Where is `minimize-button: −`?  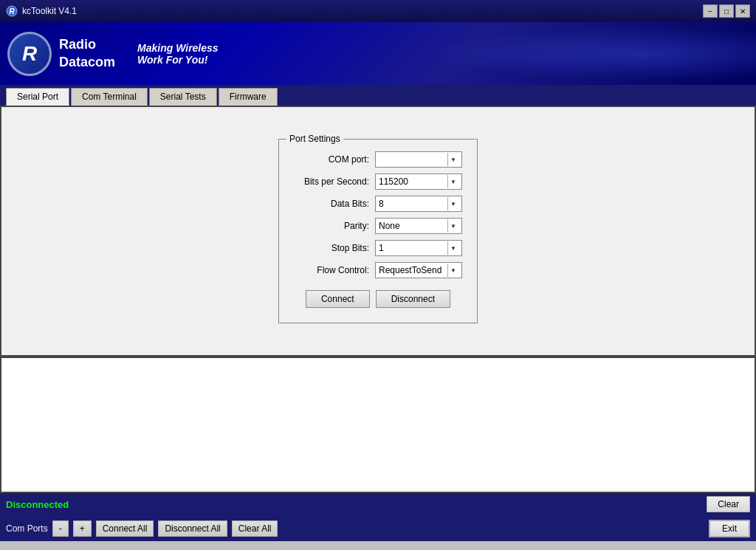
minimize-button: − is located at coordinates (710, 11).